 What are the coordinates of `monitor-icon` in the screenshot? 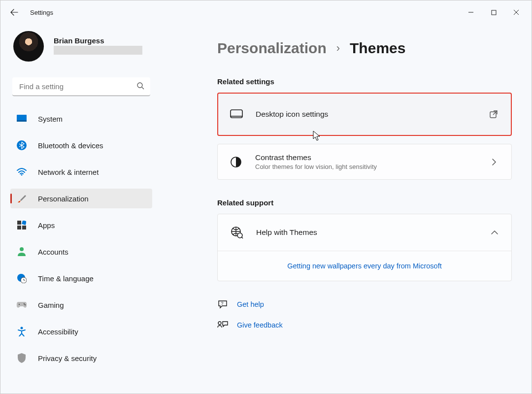 It's located at (22, 119).